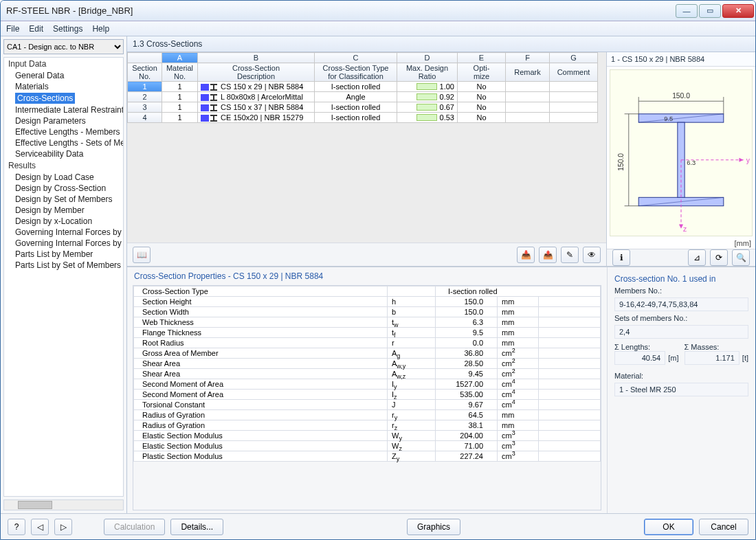 This screenshot has height=540, width=756. Describe the element at coordinates (682, 332) in the screenshot. I see `sets-field: 2,4` at that location.